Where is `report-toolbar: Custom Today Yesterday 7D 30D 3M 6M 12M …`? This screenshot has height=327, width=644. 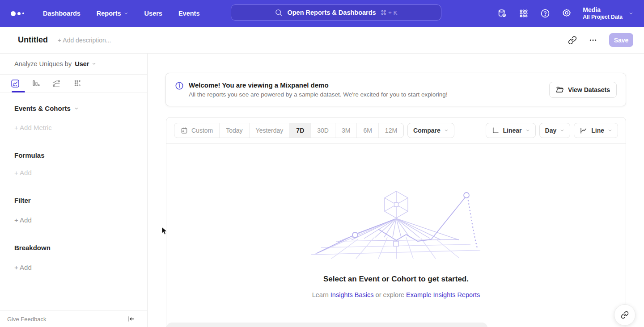
report-toolbar: Custom Today Yesterday 7D 30D 3M 6M 12M … is located at coordinates (396, 130).